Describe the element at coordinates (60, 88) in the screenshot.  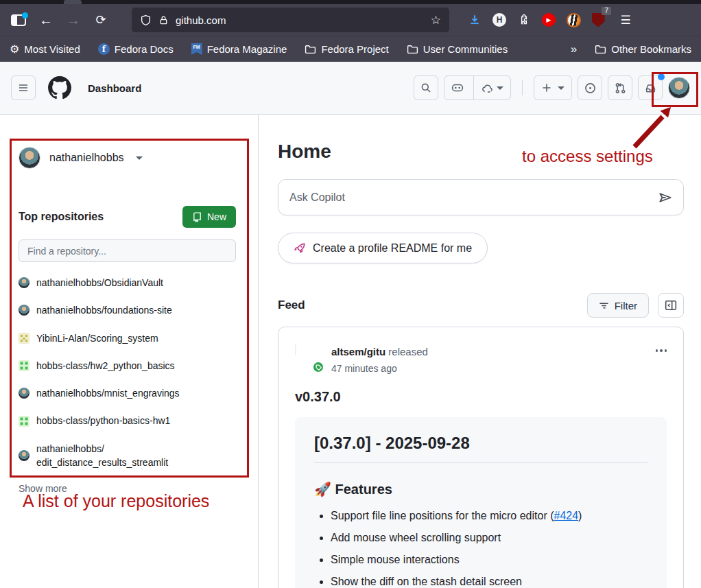
I see `github-logo` at that location.